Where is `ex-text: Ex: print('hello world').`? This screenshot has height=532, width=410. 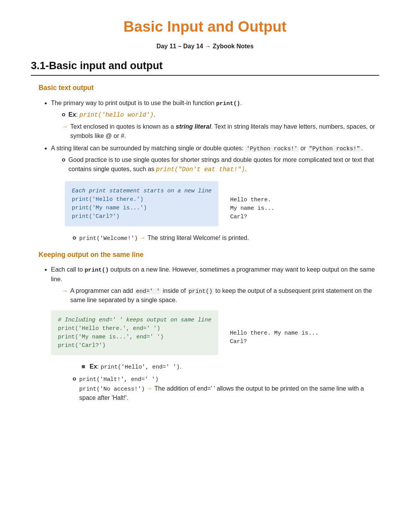
ex-text: Ex: print('hello world'). is located at coordinates (112, 115).